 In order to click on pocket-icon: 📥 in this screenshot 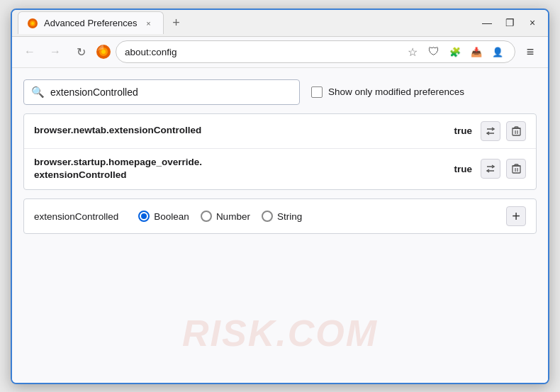, I will do `click(476, 52)`.